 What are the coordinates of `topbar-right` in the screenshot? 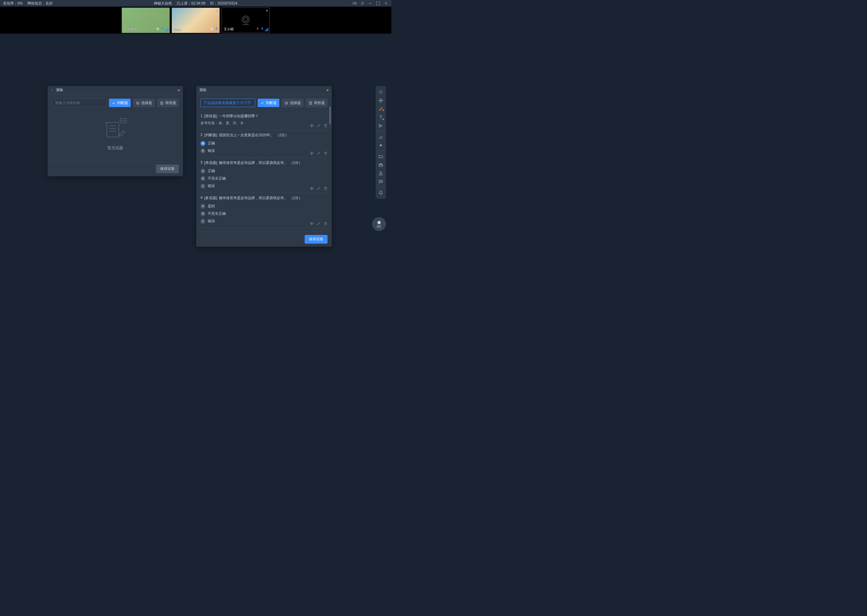 It's located at (370, 3).